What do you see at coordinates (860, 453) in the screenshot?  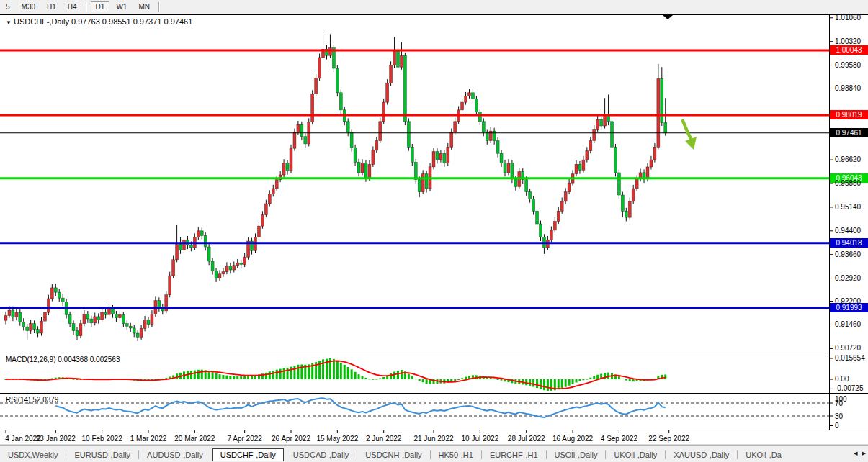 I see `tab-scroll-controls: ◂ ▸` at bounding box center [860, 453].